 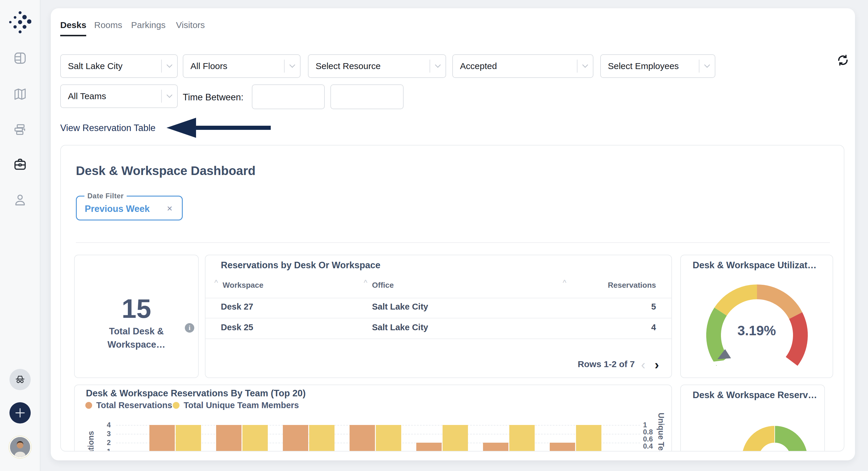 I want to click on plus-icon, so click(x=20, y=413).